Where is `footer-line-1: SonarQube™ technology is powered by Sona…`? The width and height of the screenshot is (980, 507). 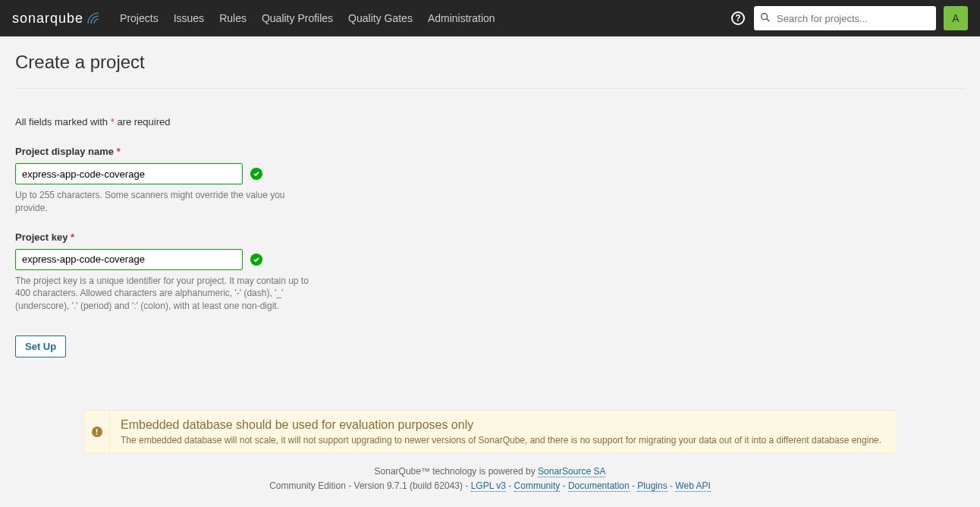
footer-line-1: SonarQube™ technology is powered by Sona… is located at coordinates (490, 472).